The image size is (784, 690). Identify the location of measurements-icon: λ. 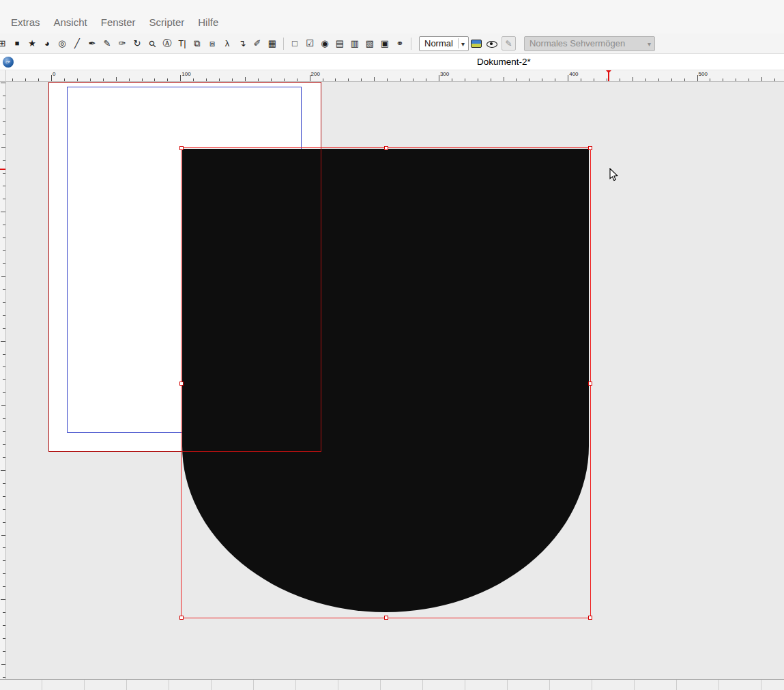
(227, 44).